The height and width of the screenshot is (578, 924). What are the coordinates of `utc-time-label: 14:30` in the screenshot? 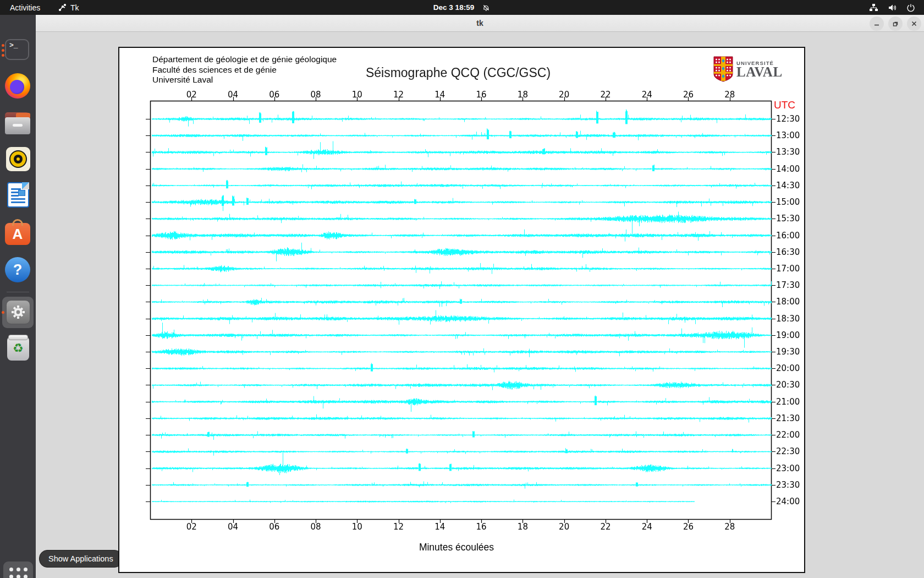 It's located at (789, 186).